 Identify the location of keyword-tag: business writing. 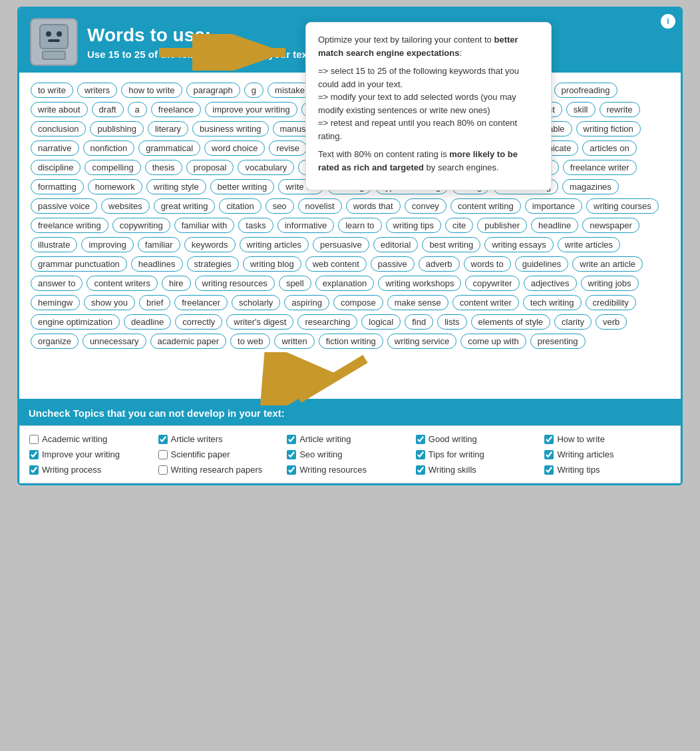
(230, 129).